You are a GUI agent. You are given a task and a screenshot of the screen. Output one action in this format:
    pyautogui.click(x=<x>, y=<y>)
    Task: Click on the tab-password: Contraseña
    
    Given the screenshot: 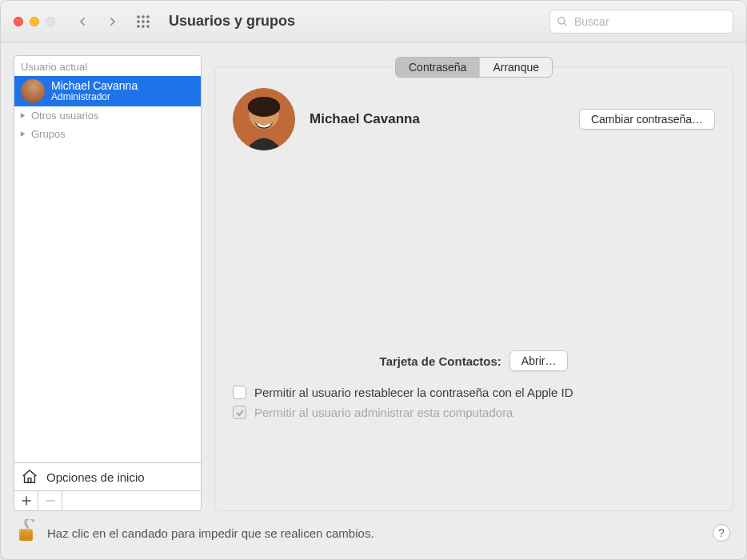 What is the action you would take?
    pyautogui.click(x=438, y=67)
    